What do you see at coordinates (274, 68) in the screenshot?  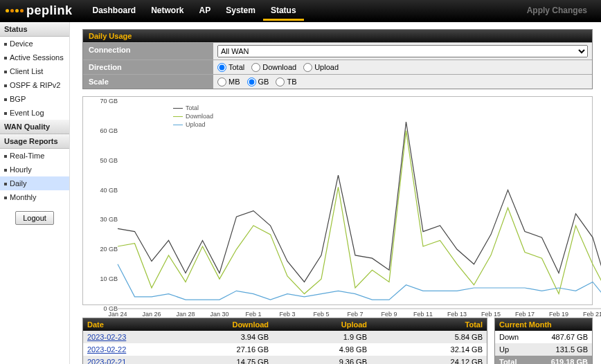 I see `direction-option-download: Download` at bounding box center [274, 68].